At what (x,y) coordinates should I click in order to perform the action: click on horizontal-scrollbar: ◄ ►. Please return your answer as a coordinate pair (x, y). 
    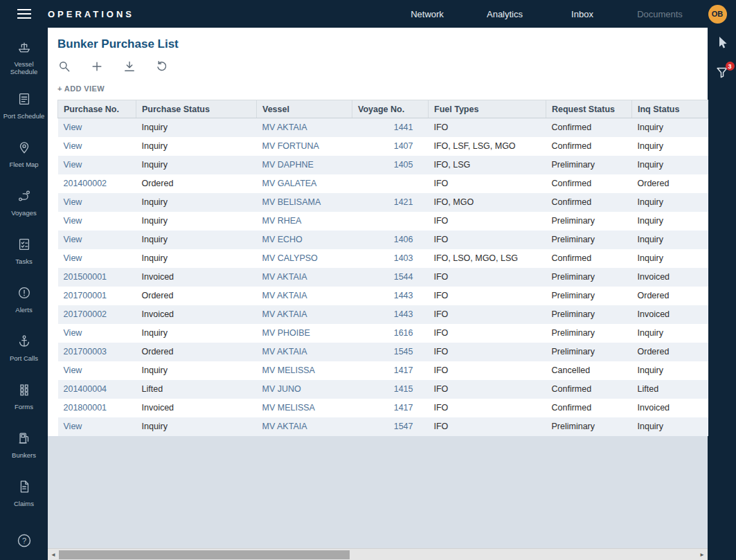
    Looking at the image, I should click on (378, 554).